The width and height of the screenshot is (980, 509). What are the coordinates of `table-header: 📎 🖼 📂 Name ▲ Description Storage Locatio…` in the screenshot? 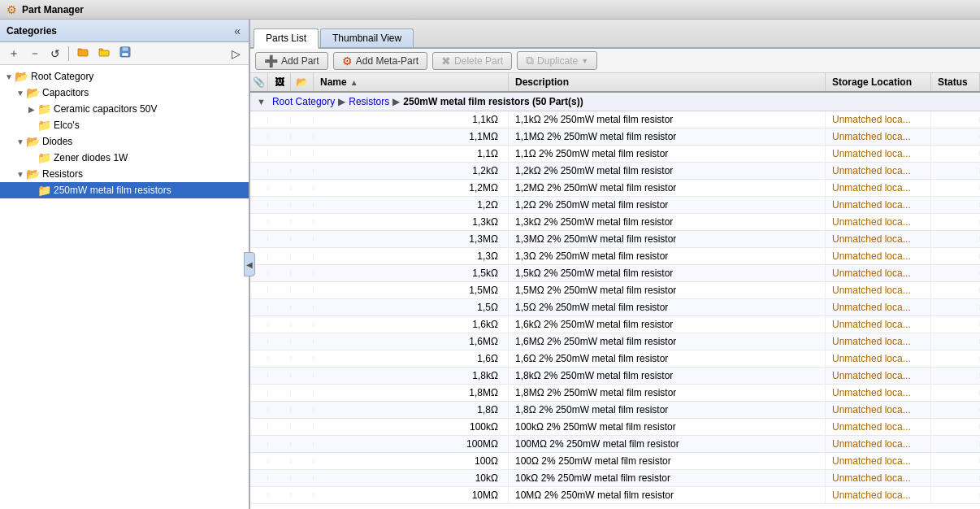 It's located at (615, 83).